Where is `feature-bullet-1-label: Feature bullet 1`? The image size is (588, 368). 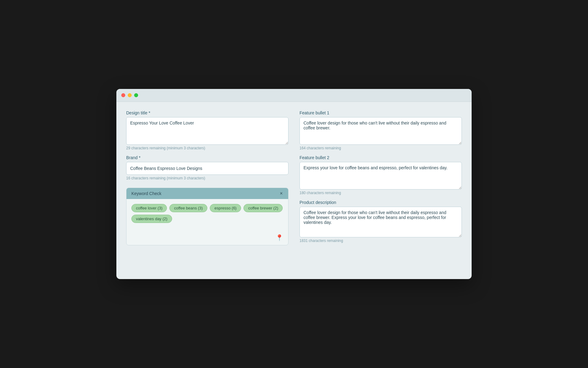
feature-bullet-1-label: Feature bullet 1 is located at coordinates (381, 113).